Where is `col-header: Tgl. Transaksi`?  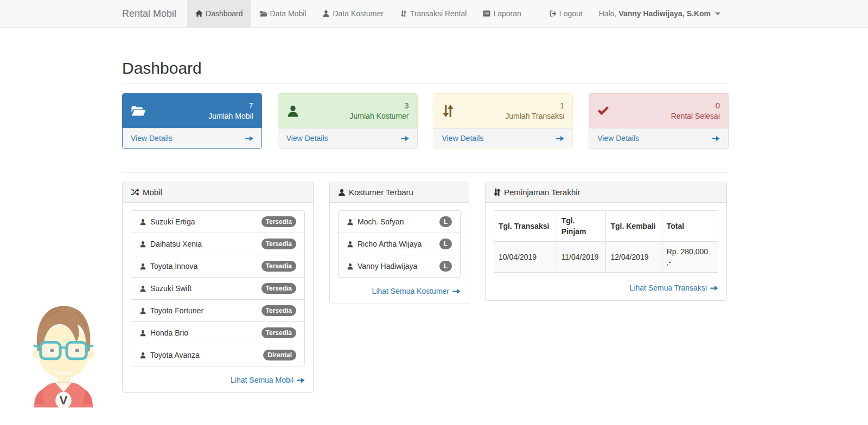
col-header: Tgl. Transaksi is located at coordinates (526, 227).